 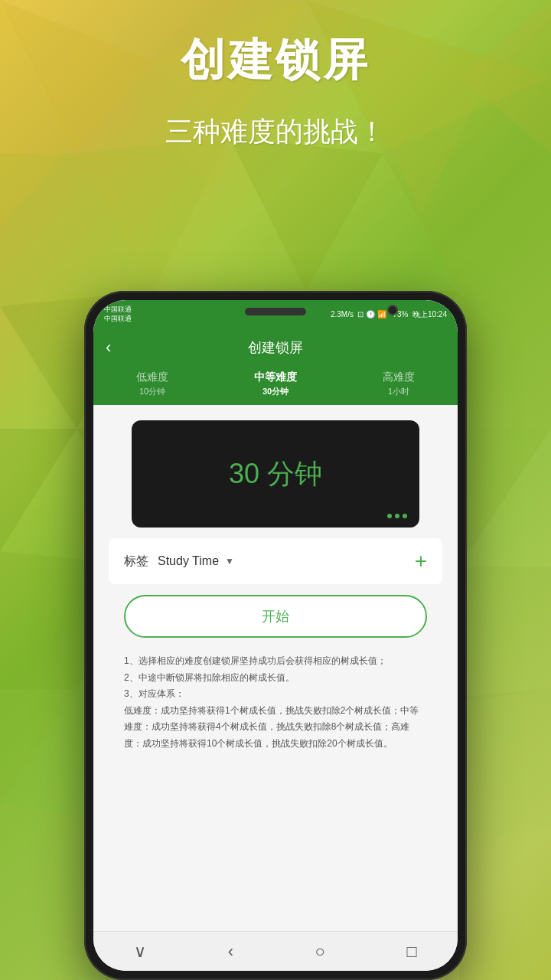 I want to click on main-title: 创建锁屏, so click(x=276, y=60).